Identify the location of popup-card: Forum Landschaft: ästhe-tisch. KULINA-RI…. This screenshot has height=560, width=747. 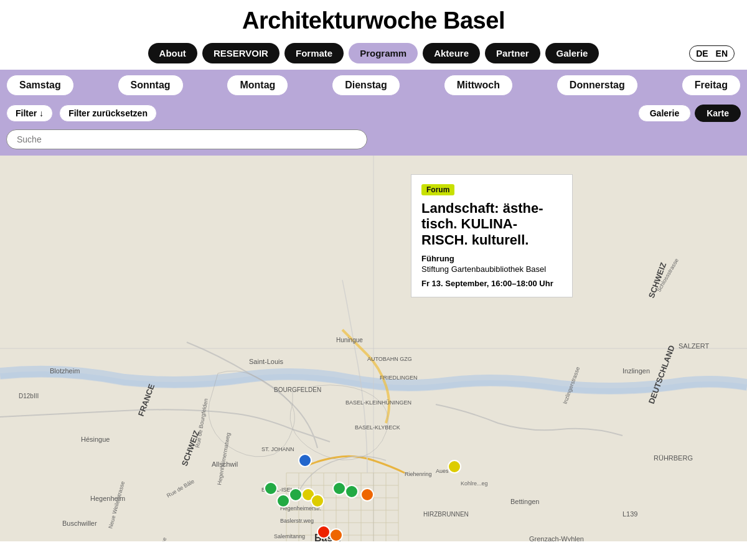
(492, 236).